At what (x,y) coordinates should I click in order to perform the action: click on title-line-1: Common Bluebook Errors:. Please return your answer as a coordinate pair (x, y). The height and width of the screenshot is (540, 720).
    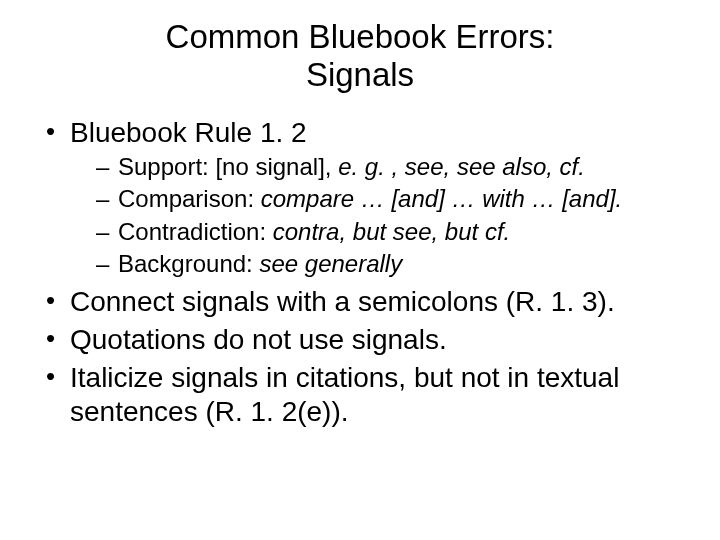
    Looking at the image, I should click on (360, 36).